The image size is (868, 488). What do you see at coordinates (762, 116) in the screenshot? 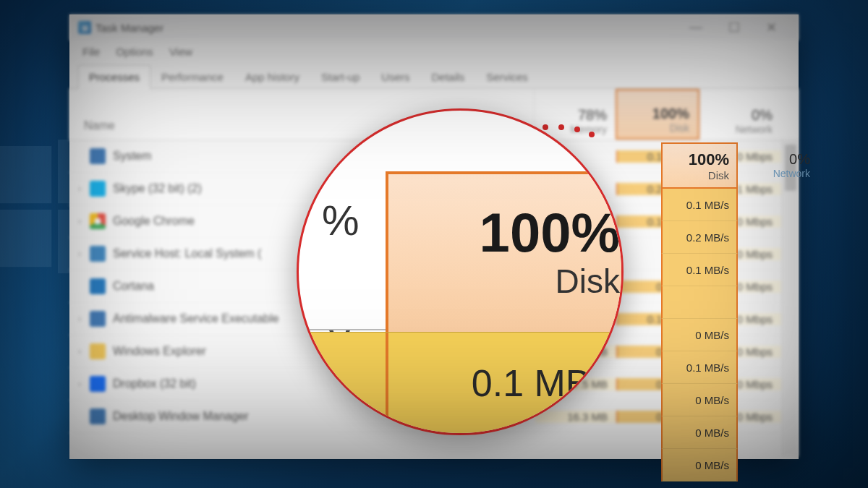
I see `header-network-pct: 0%` at bounding box center [762, 116].